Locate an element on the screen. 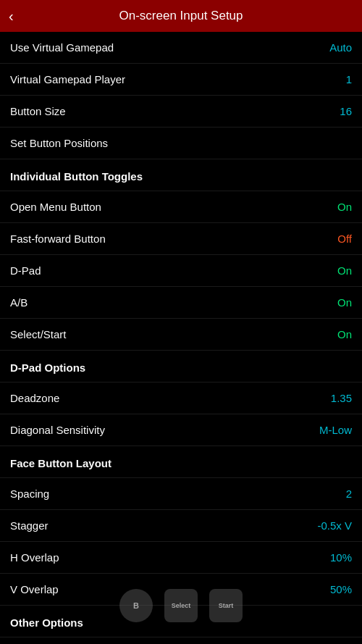 The image size is (362, 644). setting-label: D-Pad is located at coordinates (26, 271).